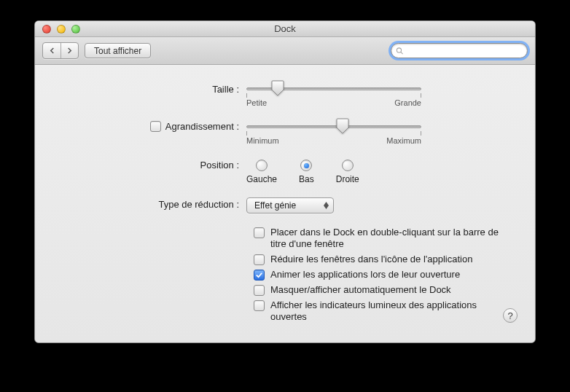 This screenshot has width=570, height=392. What do you see at coordinates (510, 315) in the screenshot?
I see `help-button: ?` at bounding box center [510, 315].